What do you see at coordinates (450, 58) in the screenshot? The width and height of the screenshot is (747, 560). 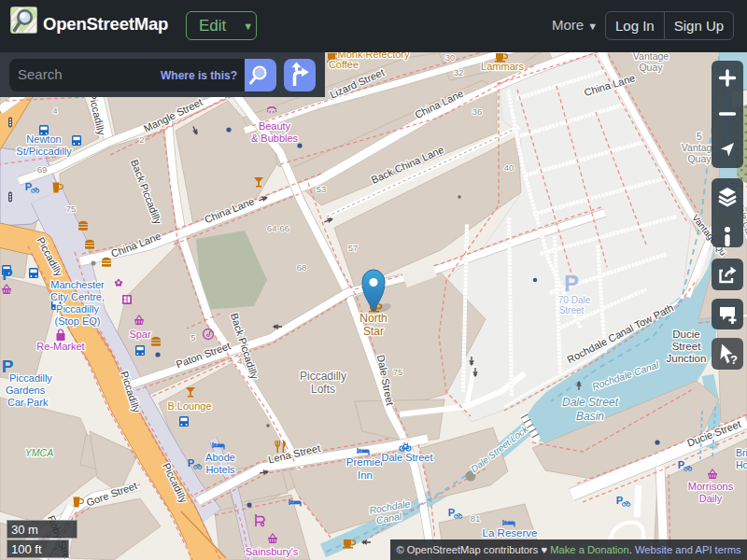 I see `svg-text: 30` at bounding box center [450, 58].